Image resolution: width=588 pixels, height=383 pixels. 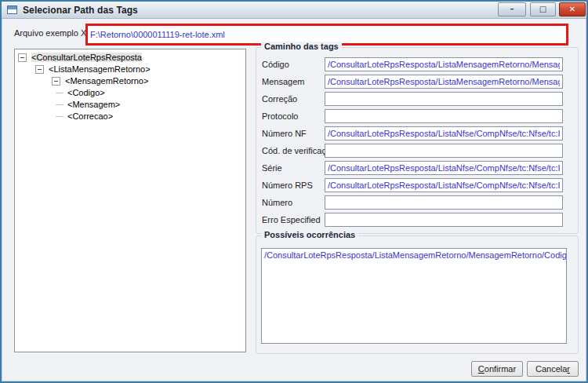 What do you see at coordinates (284, 133) in the screenshot?
I see `field-label-numero-nf: Número NF` at bounding box center [284, 133].